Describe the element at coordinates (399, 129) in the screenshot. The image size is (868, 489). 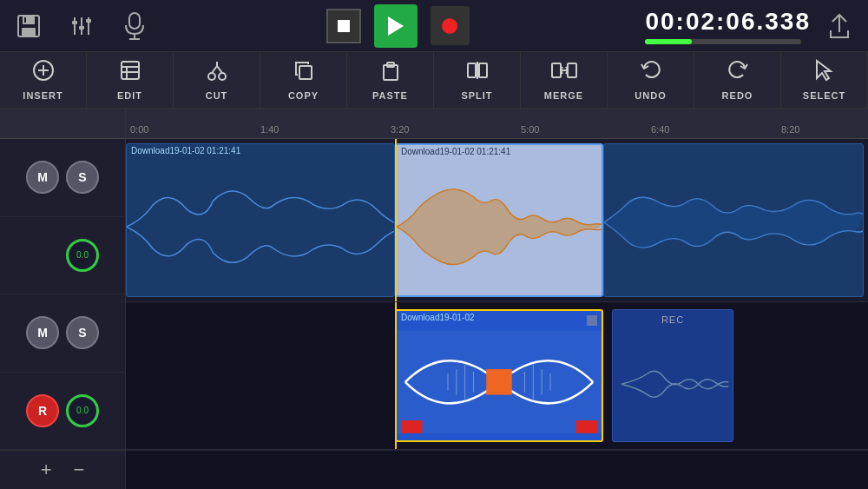
I see `ruler-mark-2: 3:20` at that location.